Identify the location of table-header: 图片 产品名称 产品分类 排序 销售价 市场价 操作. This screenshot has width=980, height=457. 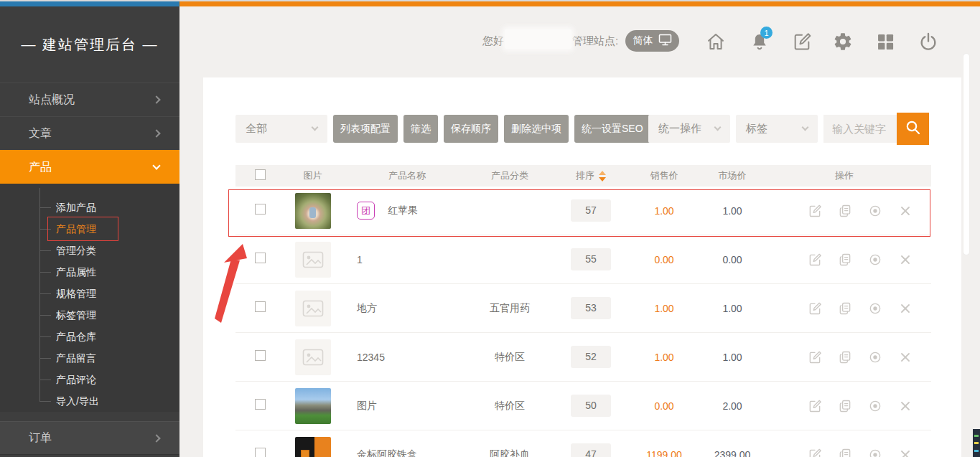
(583, 176).